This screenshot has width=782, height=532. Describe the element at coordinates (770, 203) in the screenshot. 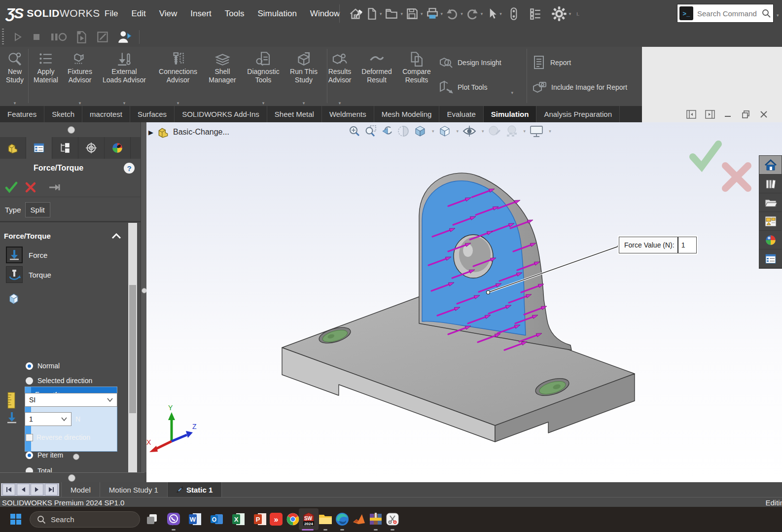

I see `file-explorer-button` at that location.